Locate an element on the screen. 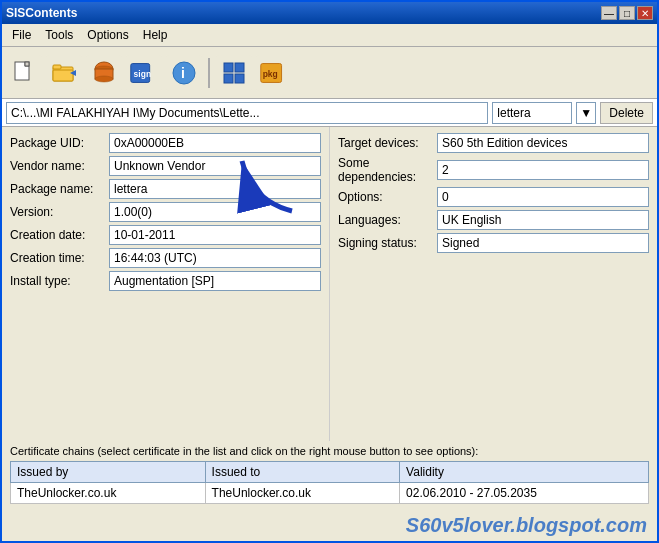 The height and width of the screenshot is (543, 659). watermark: S60v5lover.blogspot.com is located at coordinates (330, 524).